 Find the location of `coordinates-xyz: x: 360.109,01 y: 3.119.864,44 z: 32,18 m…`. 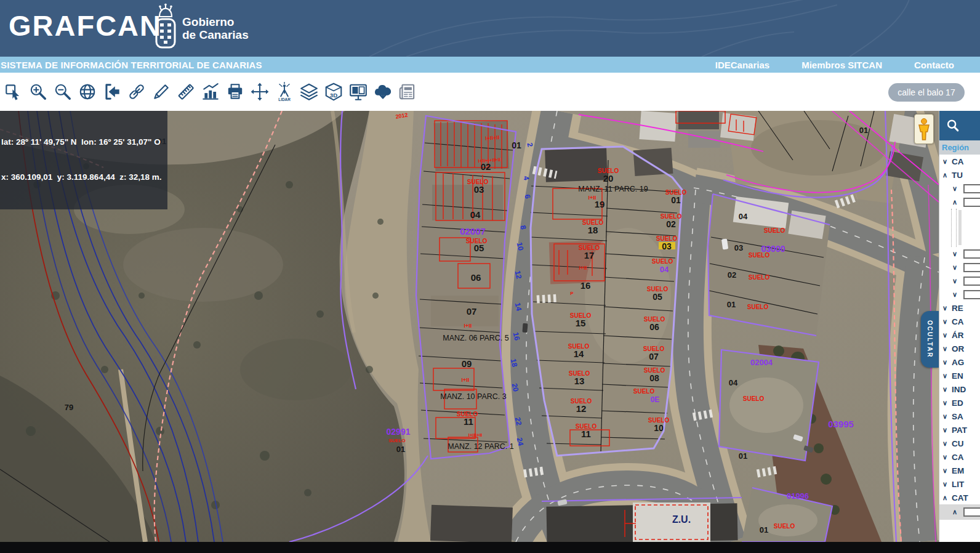

coordinates-xyz: x: 360.109,01 y: 3.119.864,44 z: 32,18 m… is located at coordinates (81, 177).